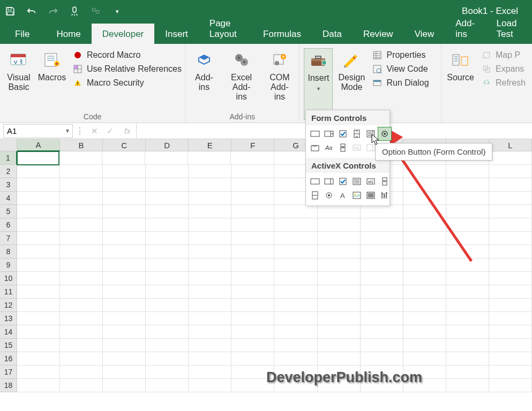 Image resolution: width=532 pixels, height=411 pixels. I want to click on form-listbox-icon, so click(371, 134).